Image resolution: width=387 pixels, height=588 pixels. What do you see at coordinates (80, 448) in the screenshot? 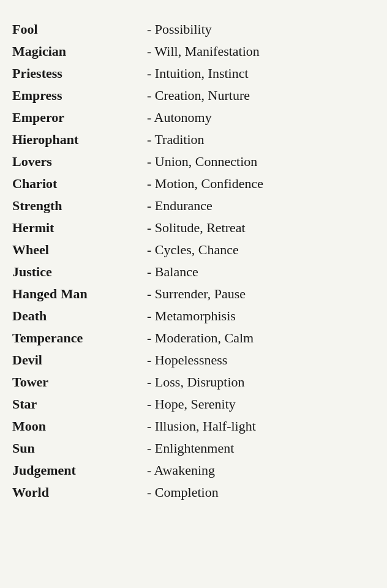
I see `card-name: Sun` at bounding box center [80, 448].